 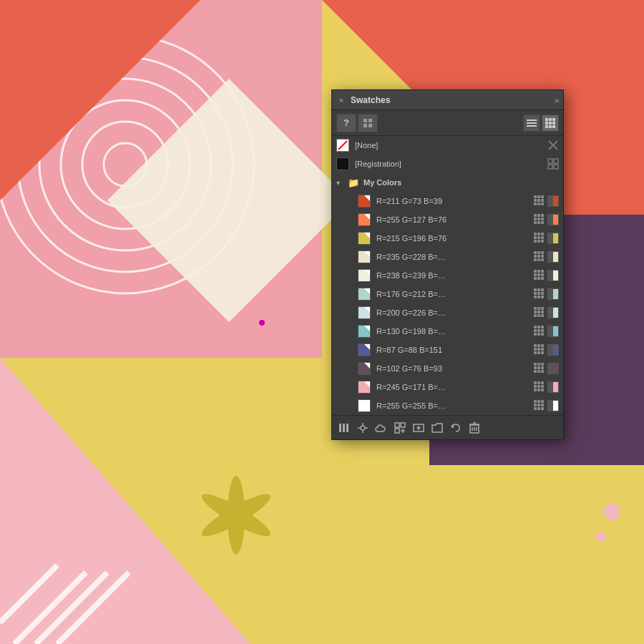 I want to click on none-swatch-color, so click(x=343, y=145).